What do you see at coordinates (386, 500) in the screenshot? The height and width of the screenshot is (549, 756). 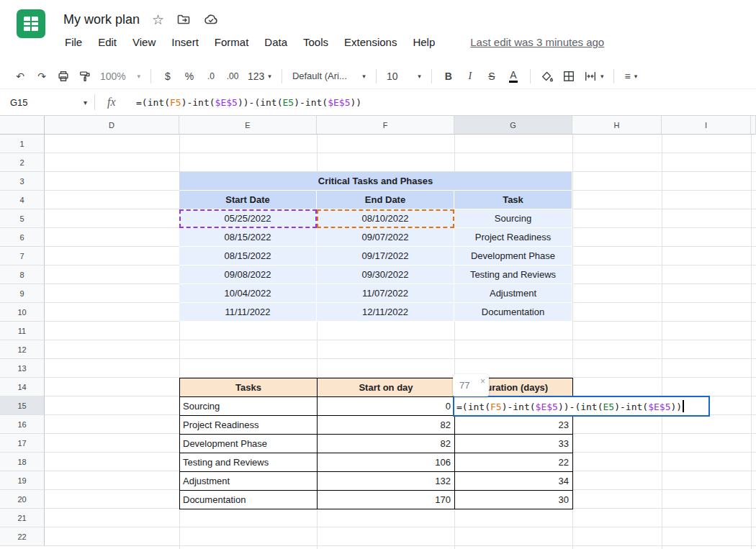 I see `cell-F20: 170` at bounding box center [386, 500].